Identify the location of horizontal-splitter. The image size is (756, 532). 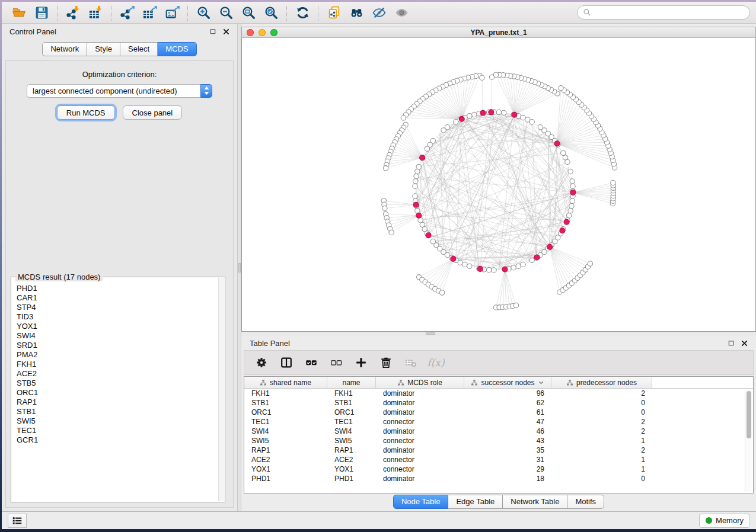
(499, 334).